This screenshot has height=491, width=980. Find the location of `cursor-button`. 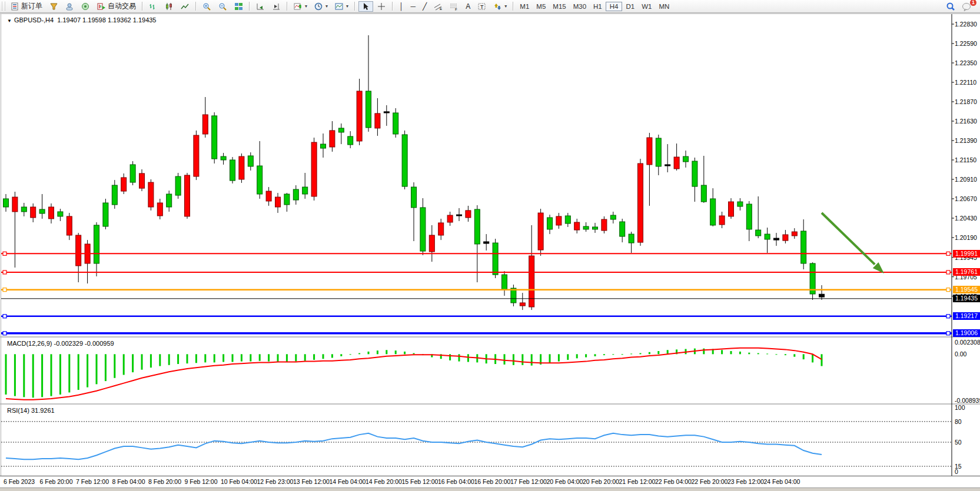

cursor-button is located at coordinates (366, 6).